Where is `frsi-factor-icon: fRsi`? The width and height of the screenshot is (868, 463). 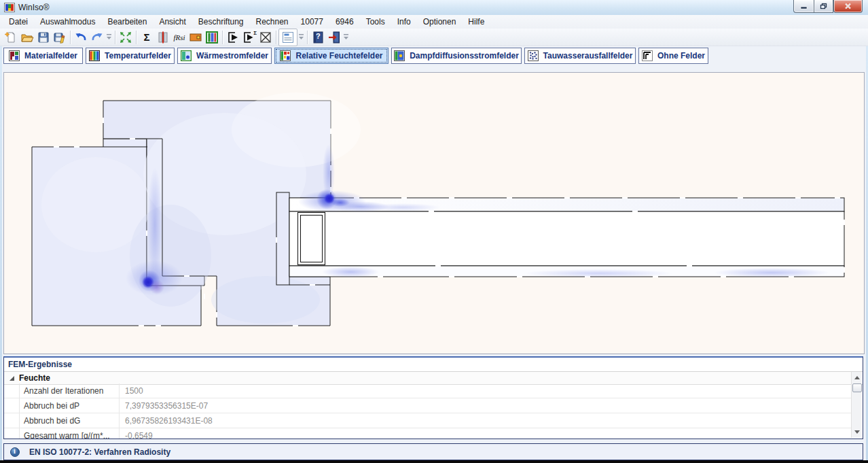 frsi-factor-icon: fRsi is located at coordinates (179, 37).